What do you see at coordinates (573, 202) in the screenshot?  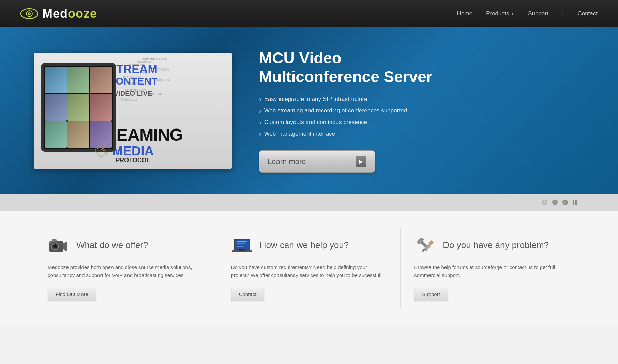 I see `pause-bar-left` at bounding box center [573, 202].